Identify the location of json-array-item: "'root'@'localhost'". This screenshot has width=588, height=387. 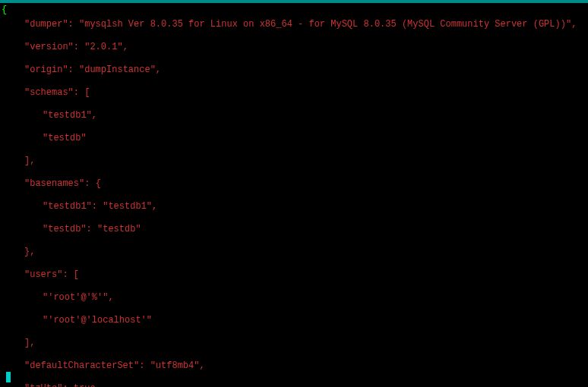
(97, 320).